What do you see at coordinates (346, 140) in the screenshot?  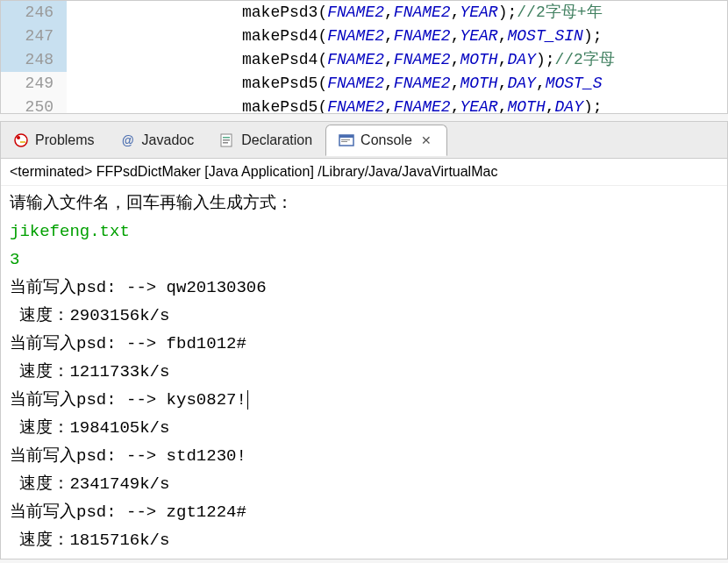 I see `console-icon` at bounding box center [346, 140].